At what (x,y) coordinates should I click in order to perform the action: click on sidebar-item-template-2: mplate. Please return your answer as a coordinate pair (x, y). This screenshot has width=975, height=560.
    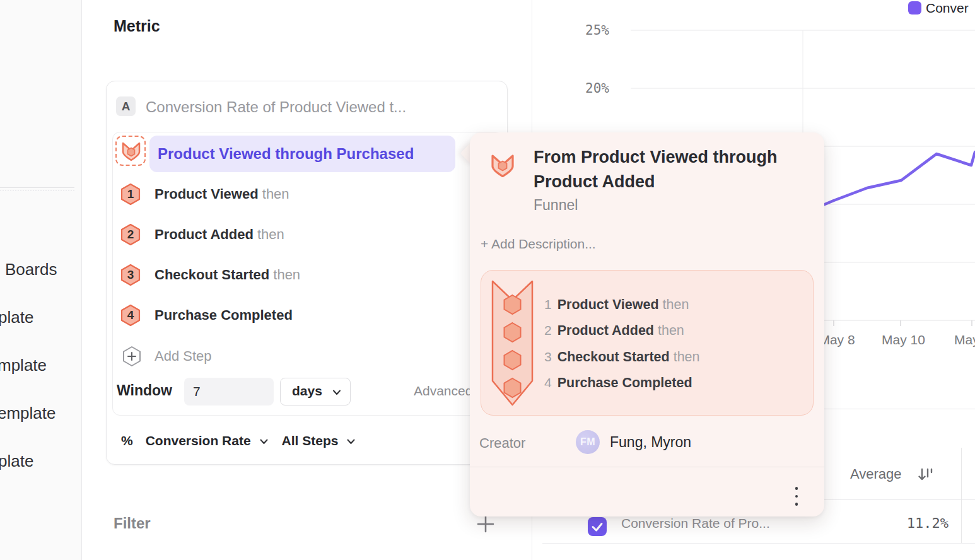
    Looking at the image, I should click on (23, 365).